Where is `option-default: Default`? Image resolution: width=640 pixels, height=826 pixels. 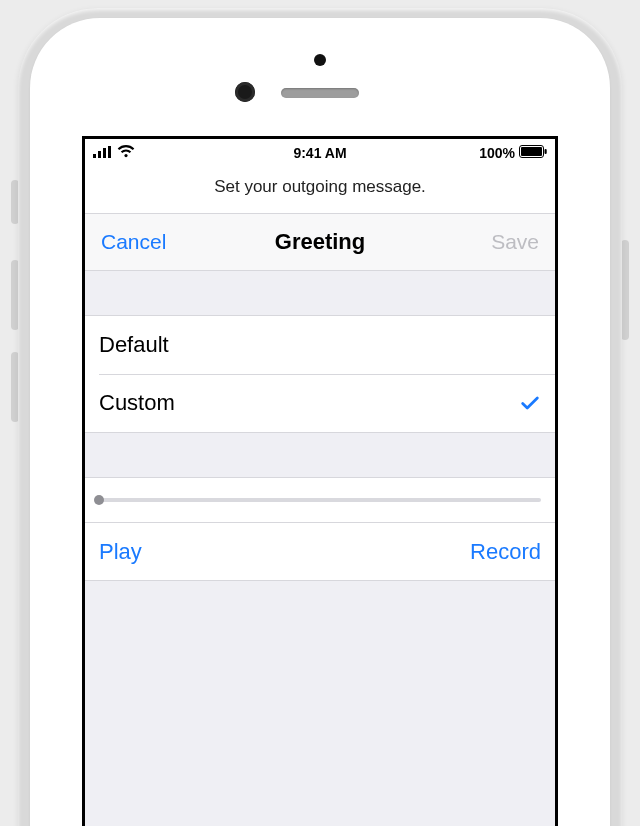
option-default: Default is located at coordinates (320, 345).